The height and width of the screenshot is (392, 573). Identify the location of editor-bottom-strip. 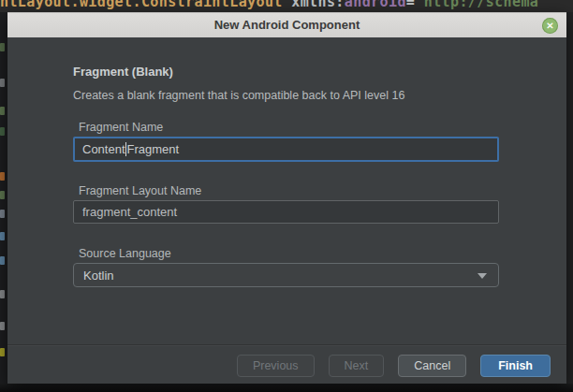
(286, 387).